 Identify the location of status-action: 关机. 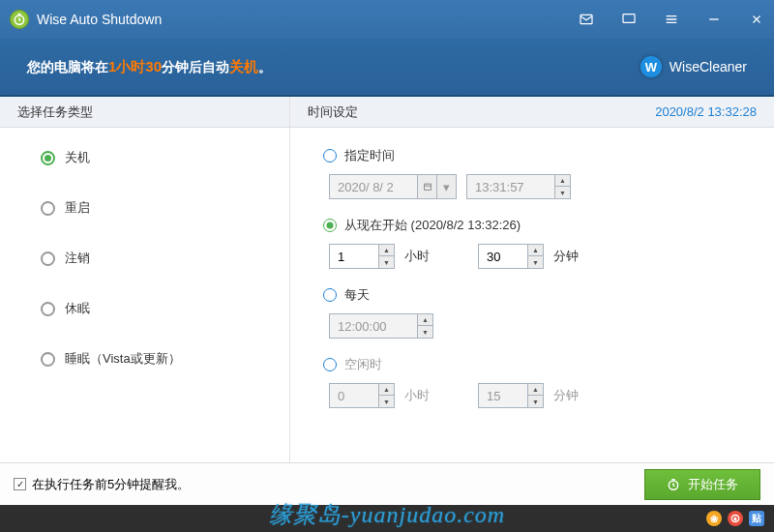
(244, 66).